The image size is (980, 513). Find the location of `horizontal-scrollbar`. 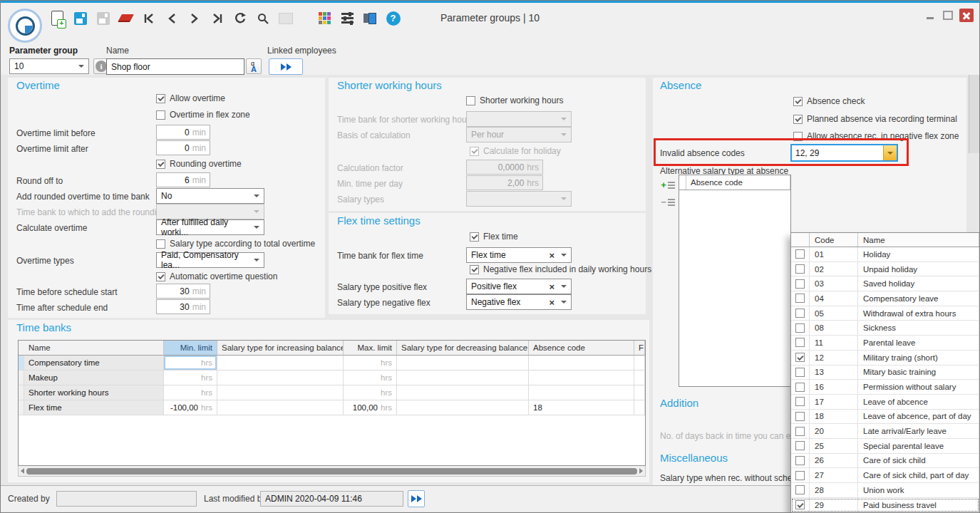

horizontal-scrollbar is located at coordinates (332, 472).